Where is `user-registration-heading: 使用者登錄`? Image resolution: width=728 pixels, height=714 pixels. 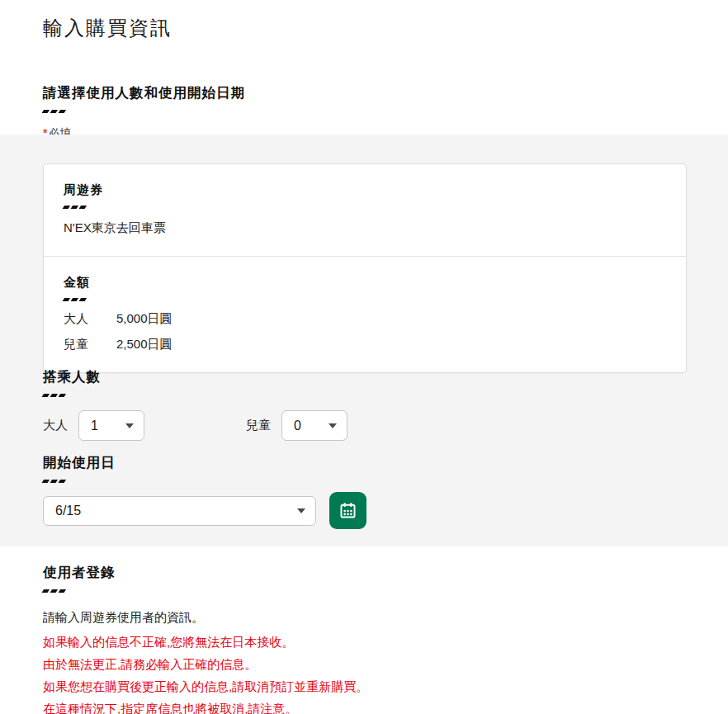 user-registration-heading: 使用者登錄 is located at coordinates (365, 573).